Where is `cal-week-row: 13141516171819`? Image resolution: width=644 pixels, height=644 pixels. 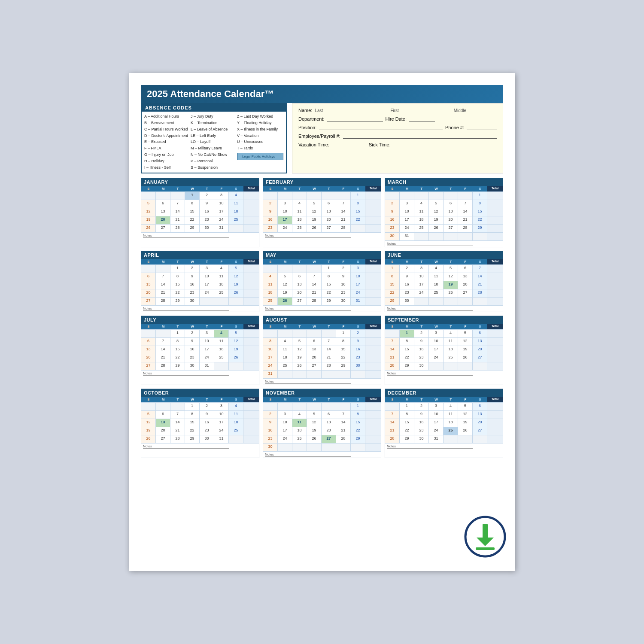
cal-week-row: 13141516171819 is located at coordinates (200, 285).